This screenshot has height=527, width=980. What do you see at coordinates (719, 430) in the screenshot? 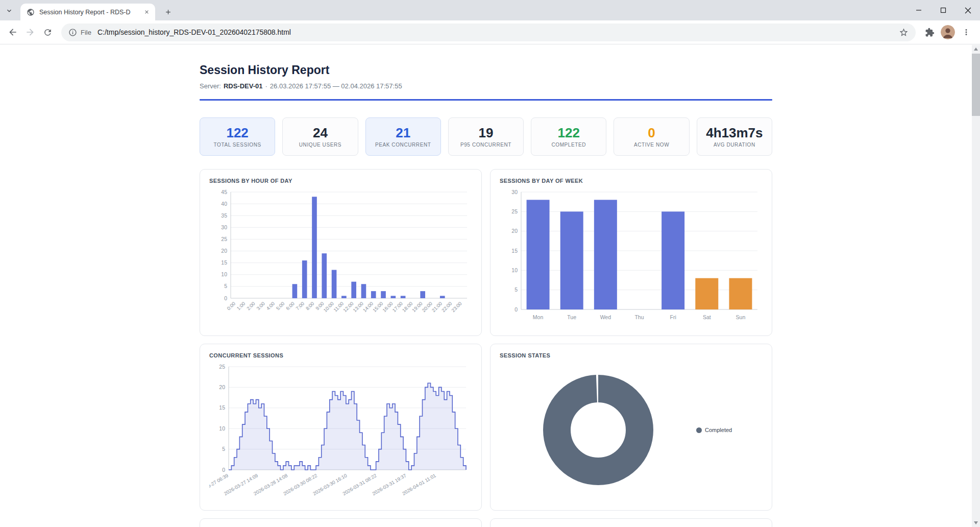
I see `legend-label: Completed` at bounding box center [719, 430].